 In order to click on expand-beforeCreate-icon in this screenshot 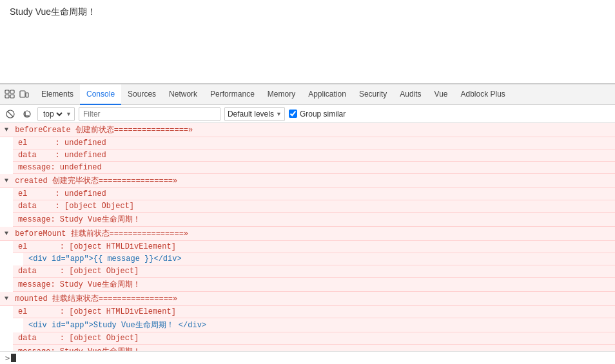, I will do `click(6, 130)`.